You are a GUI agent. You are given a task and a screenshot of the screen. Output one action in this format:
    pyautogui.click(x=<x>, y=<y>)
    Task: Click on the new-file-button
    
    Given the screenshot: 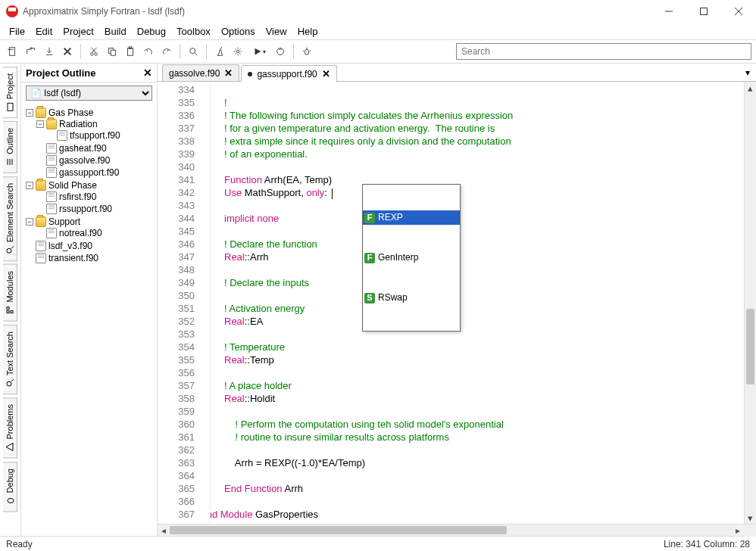 What is the action you would take?
    pyautogui.click(x=13, y=51)
    